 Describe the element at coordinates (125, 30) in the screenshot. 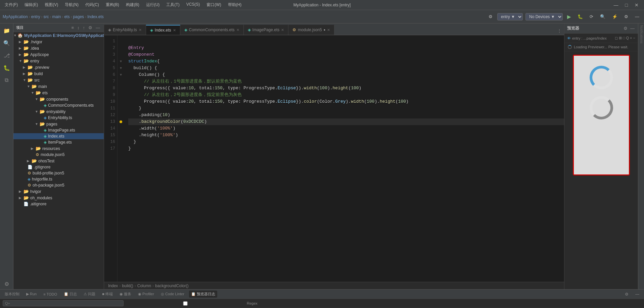

I see `tab-entry-ability: ◈ EntryAbility.ts ✕` at that location.